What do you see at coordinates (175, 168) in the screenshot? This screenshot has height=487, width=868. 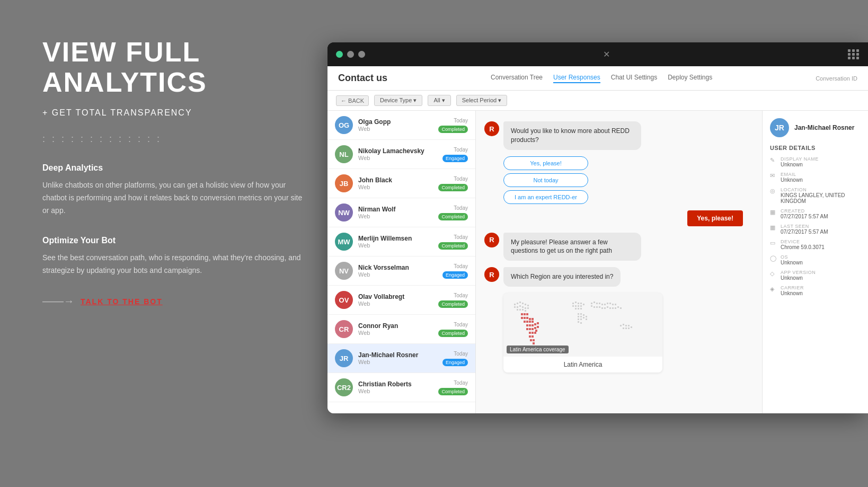 I see `feature1-title: Deep Analytics` at bounding box center [175, 168].